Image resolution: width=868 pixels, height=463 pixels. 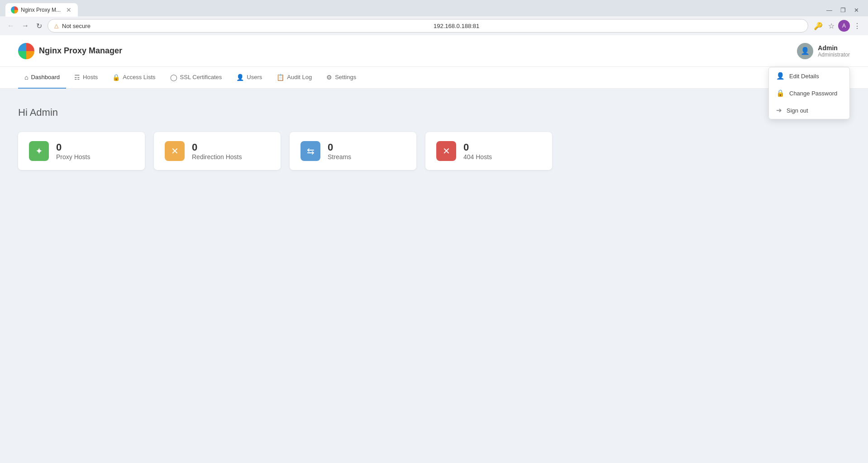 I want to click on more-button: ⋮, so click(x=857, y=26).